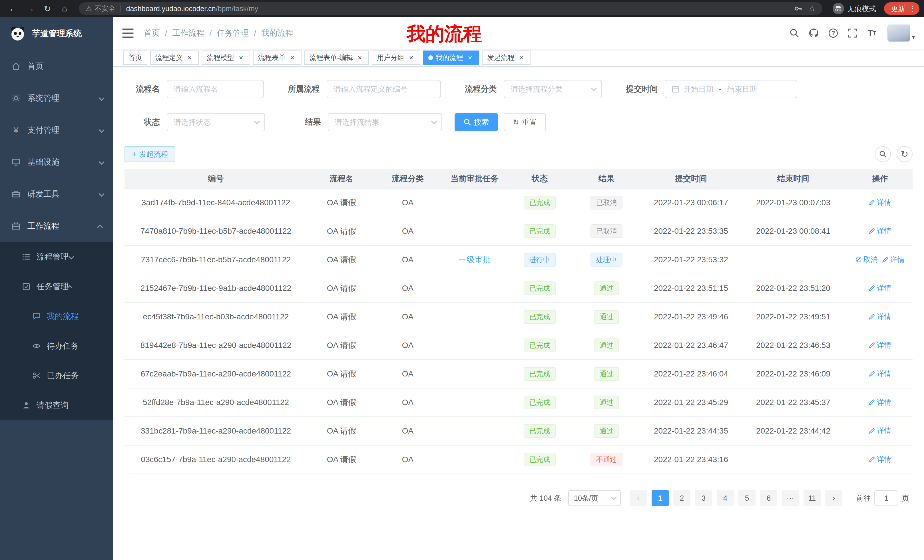 The height and width of the screenshot is (560, 924). What do you see at coordinates (57, 130) in the screenshot?
I see `sidebar-item-payment: ¥ 支付管理` at bounding box center [57, 130].